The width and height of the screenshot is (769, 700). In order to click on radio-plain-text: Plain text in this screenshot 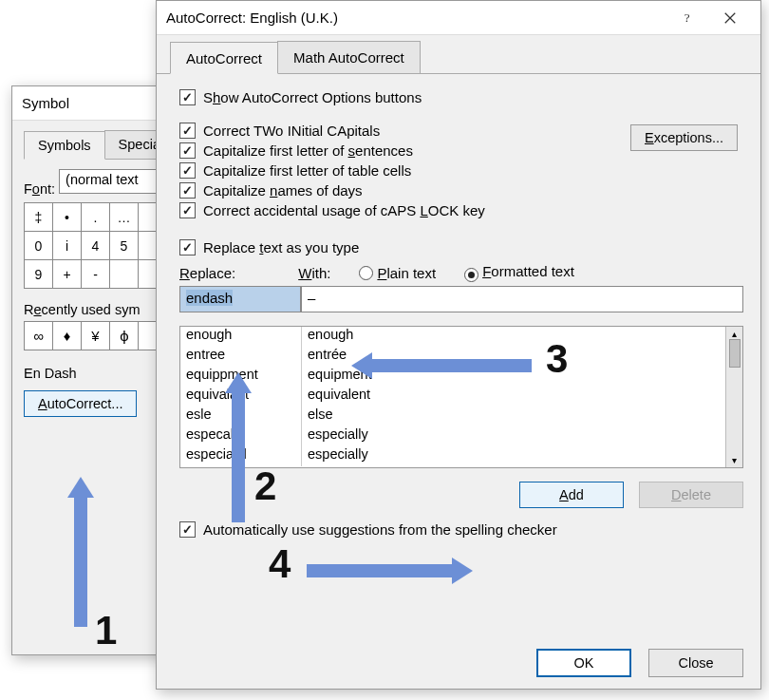, I will do `click(397, 274)`.